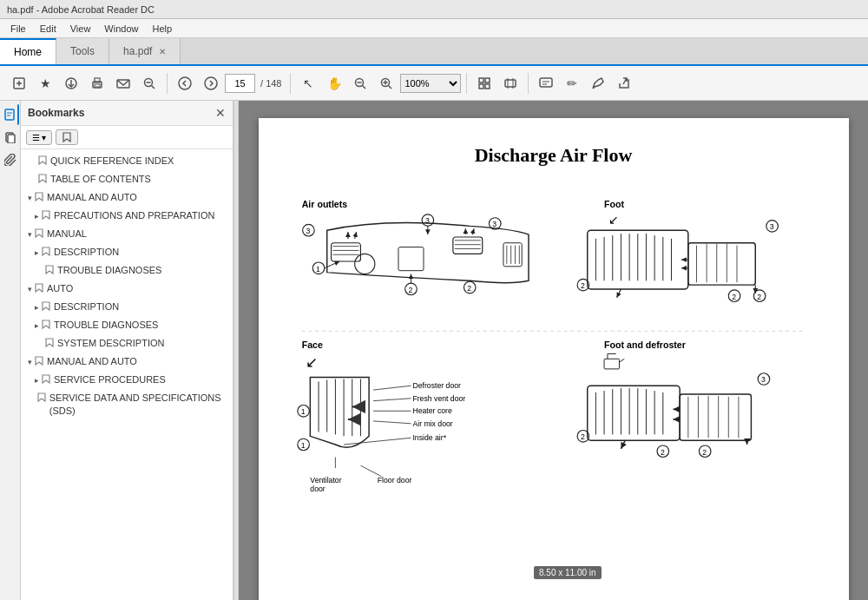 The image size is (868, 600). Describe the element at coordinates (30, 234) in the screenshot. I see `bookmark-arrow-icon: ▾` at that location.